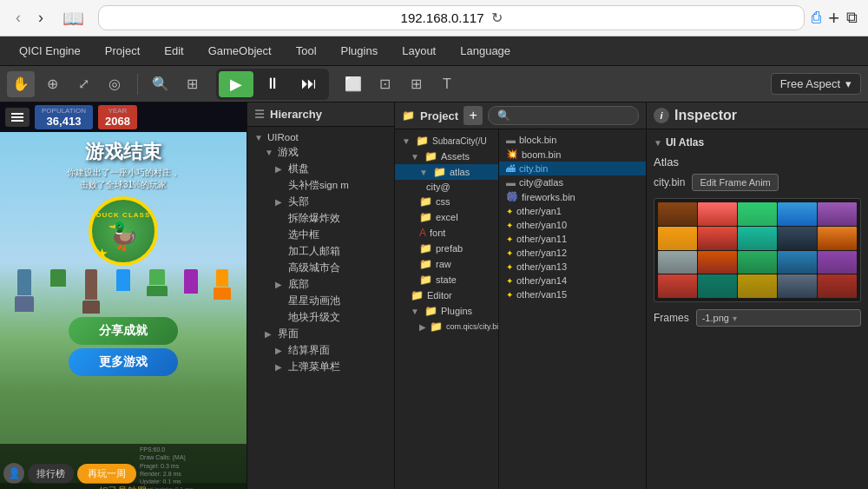 The width and height of the screenshot is (868, 489). Describe the element at coordinates (446, 295) in the screenshot. I see `folder-editor: 📁 Editor` at that location.